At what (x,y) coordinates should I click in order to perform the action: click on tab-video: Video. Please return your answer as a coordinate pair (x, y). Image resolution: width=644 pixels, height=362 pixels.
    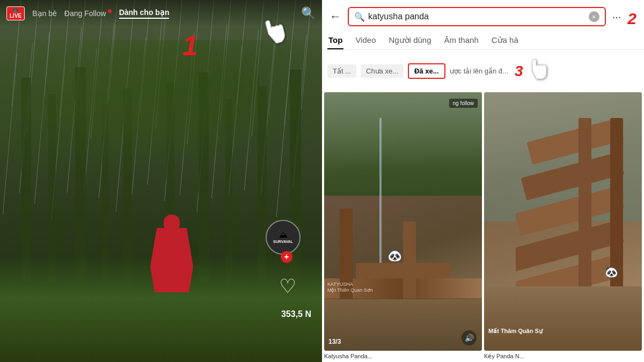
    Looking at the image, I should click on (365, 40).